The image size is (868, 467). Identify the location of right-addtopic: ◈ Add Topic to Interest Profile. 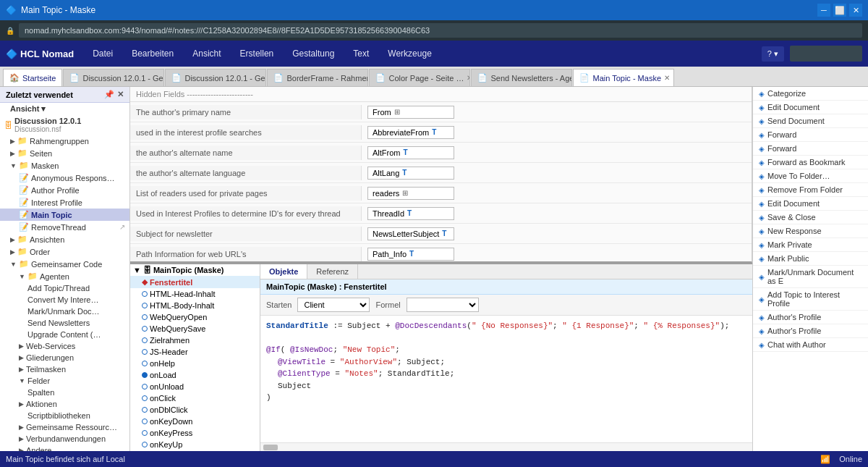
(810, 300).